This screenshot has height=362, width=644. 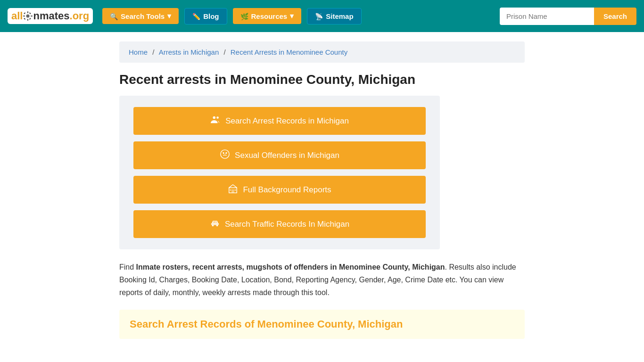 What do you see at coordinates (50, 16) in the screenshot?
I see `logo: all nmates .org` at bounding box center [50, 16].